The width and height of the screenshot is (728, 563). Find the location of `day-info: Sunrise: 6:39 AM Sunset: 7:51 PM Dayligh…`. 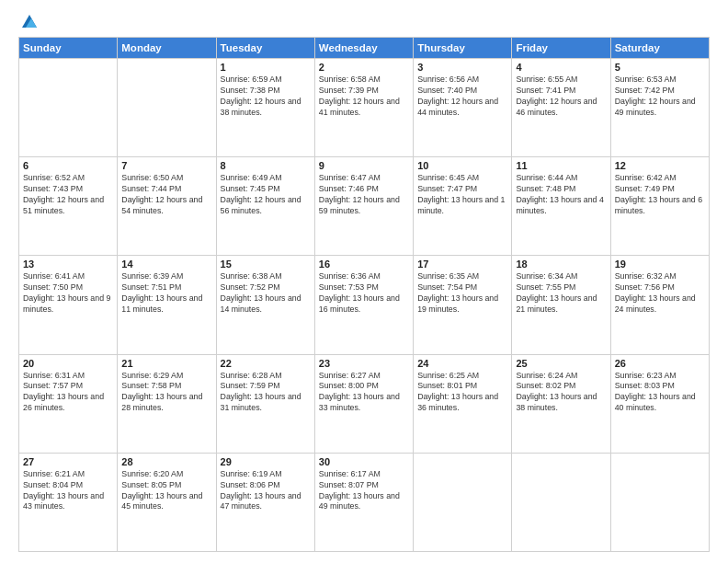

day-info: Sunrise: 6:39 AM Sunset: 7:51 PM Dayligh… is located at coordinates (166, 293).